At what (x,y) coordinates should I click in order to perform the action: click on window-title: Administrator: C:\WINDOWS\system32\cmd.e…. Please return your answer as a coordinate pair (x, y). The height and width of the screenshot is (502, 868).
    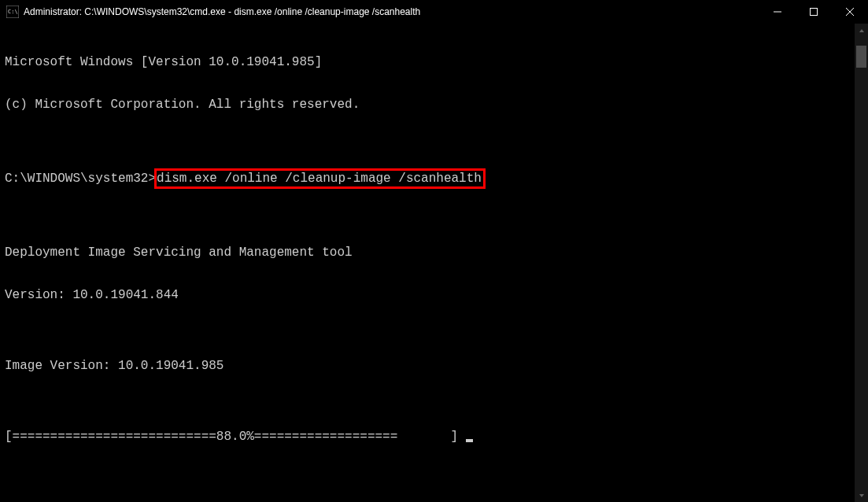
    Looking at the image, I should click on (392, 12).